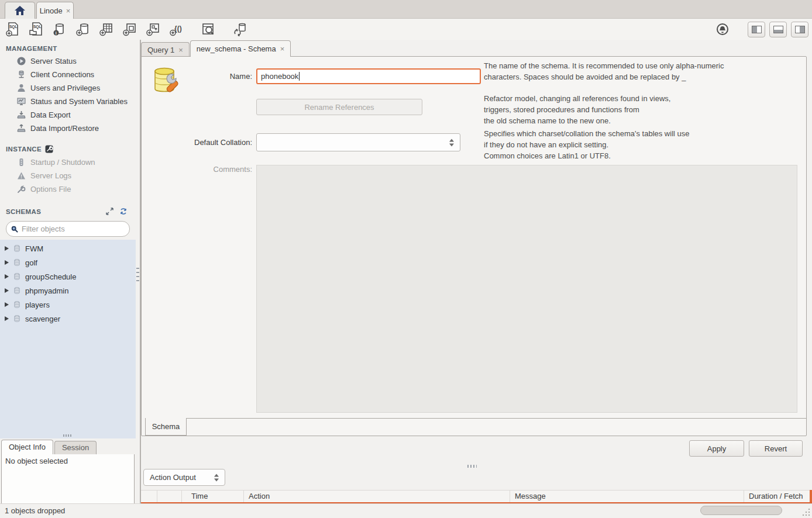 The height and width of the screenshot is (518, 812). I want to click on schema-name: scavenger, so click(43, 319).